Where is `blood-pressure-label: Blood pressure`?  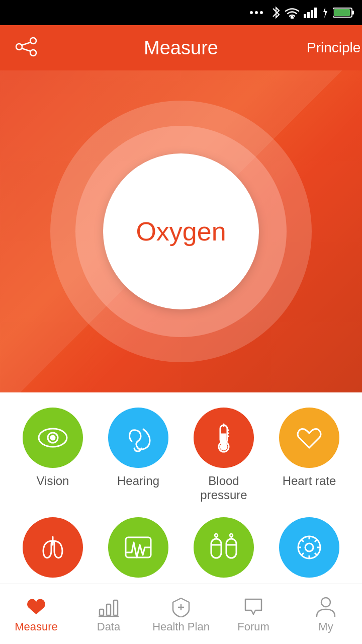
blood-pressure-label: Blood pressure is located at coordinates (224, 488).